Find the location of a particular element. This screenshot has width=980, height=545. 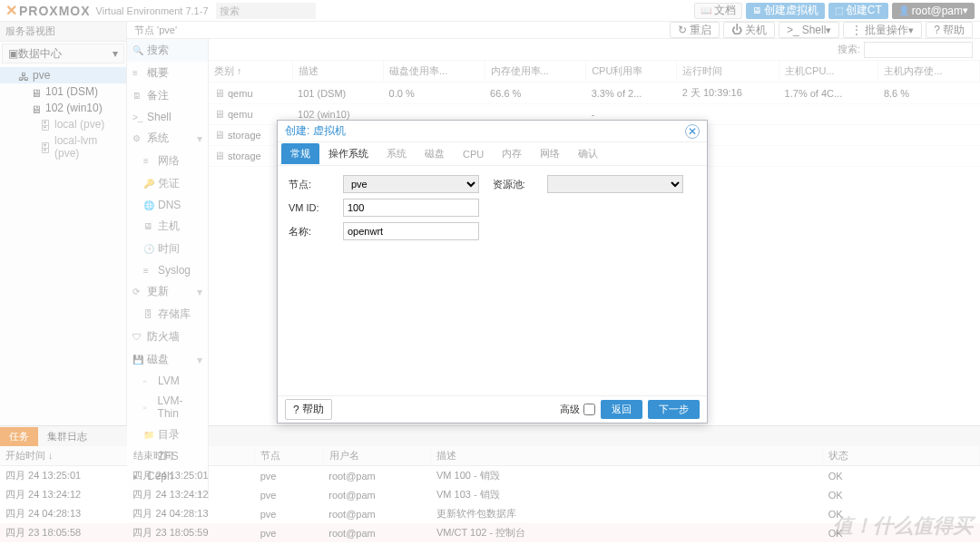

logo: ✕ PROXMOX is located at coordinates (48, 11).